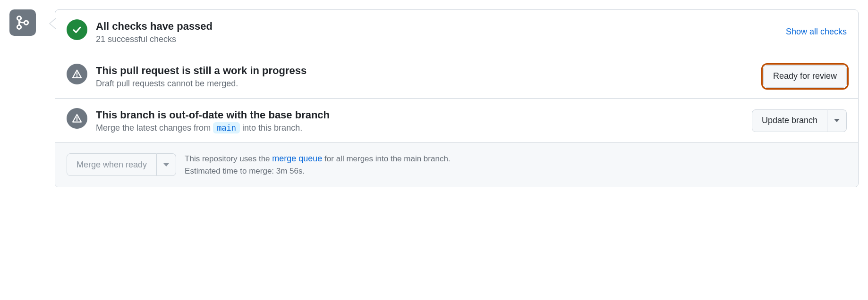 Image resolution: width=868 pixels, height=300 pixels. Describe the element at coordinates (457, 76) in the screenshot. I see `draft-section: This pull request is still a work in pro…` at that location.